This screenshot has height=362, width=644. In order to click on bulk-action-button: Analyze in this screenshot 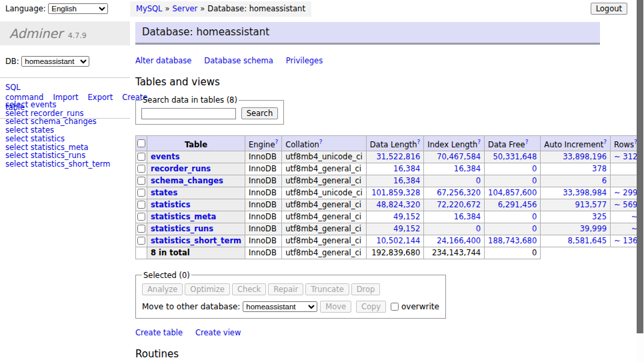, I will do `click(163, 289)`.